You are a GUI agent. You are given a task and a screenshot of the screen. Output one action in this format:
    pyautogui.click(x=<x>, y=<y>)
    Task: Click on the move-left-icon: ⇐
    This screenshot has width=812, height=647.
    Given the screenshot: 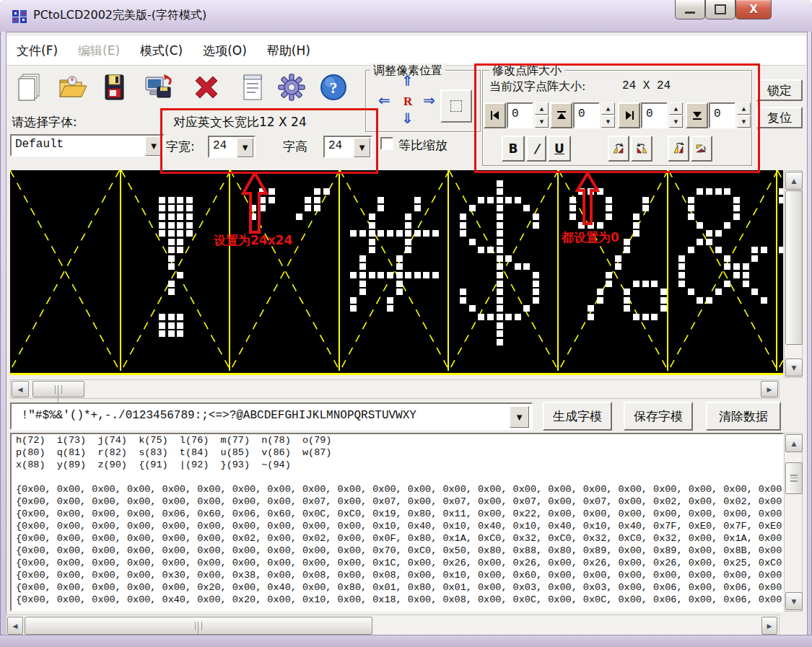 What is the action you would take?
    pyautogui.click(x=384, y=100)
    